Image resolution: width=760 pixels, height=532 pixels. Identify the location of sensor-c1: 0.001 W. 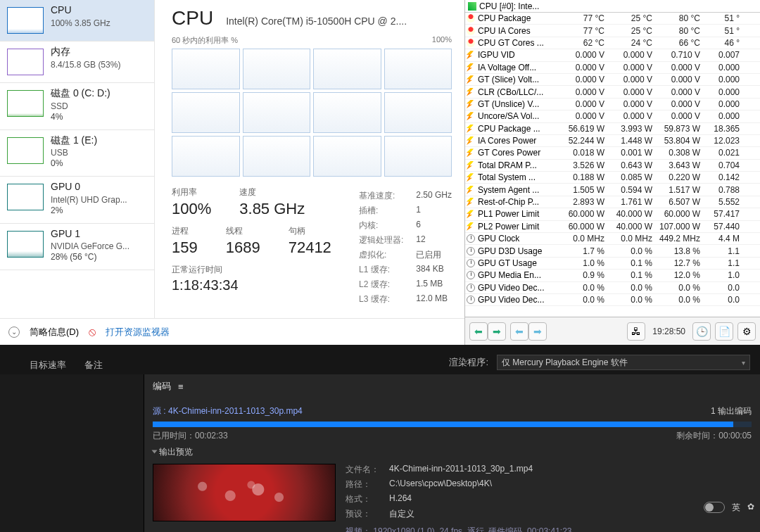
(631, 153).